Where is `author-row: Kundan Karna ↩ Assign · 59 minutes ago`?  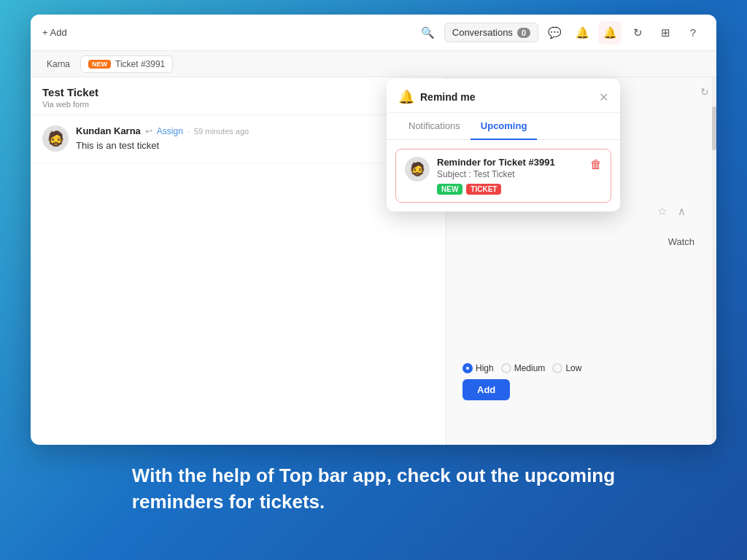
author-row: Kundan Karna ↩ Assign · 59 minutes ago is located at coordinates (255, 131).